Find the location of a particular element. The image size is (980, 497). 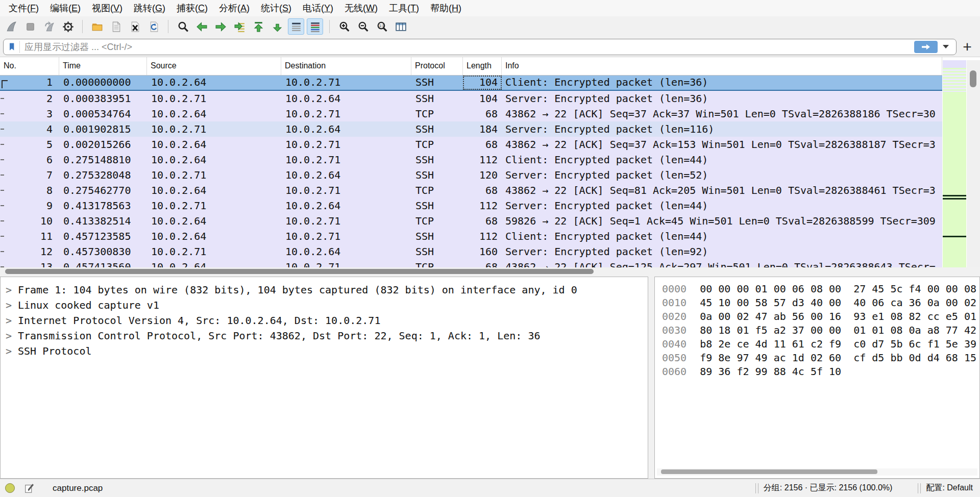

packet-list-vertical-scrollbar is located at coordinates (973, 164).